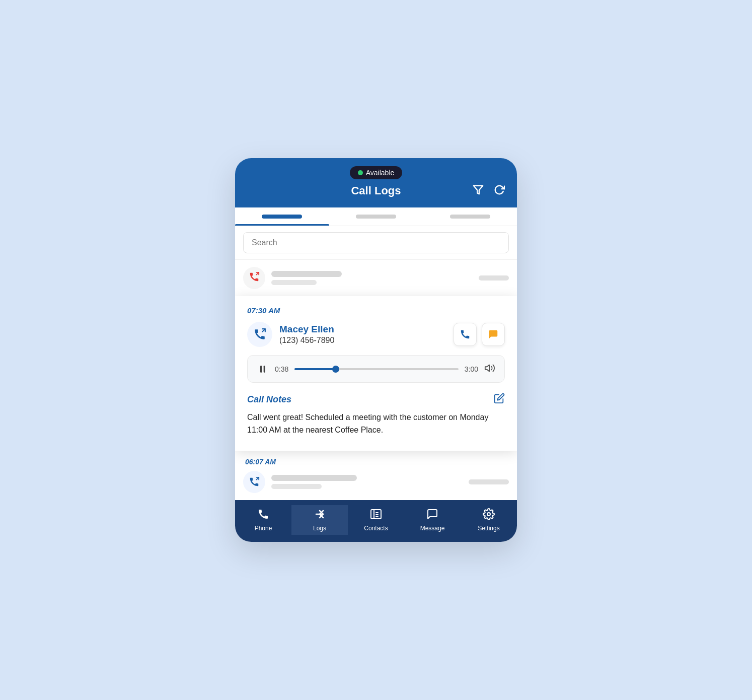  Describe the element at coordinates (314, 478) in the screenshot. I see `blurred-name2-bar` at that location.